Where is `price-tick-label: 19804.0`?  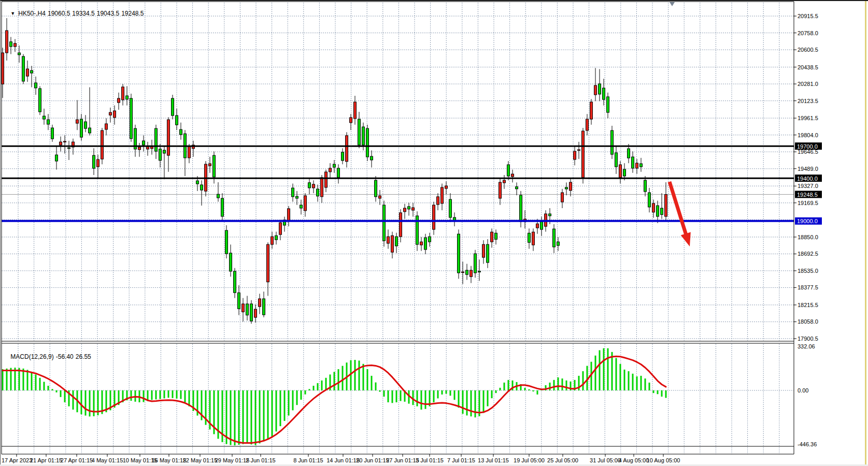 price-tick-label: 19804.0 is located at coordinates (808, 135).